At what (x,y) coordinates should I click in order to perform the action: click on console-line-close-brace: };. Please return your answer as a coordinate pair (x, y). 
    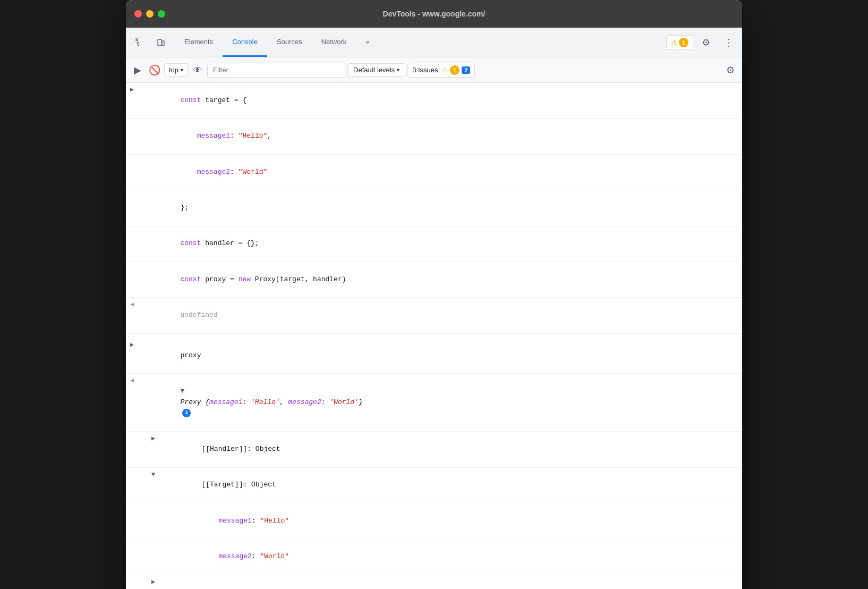
    Looking at the image, I should click on (434, 208).